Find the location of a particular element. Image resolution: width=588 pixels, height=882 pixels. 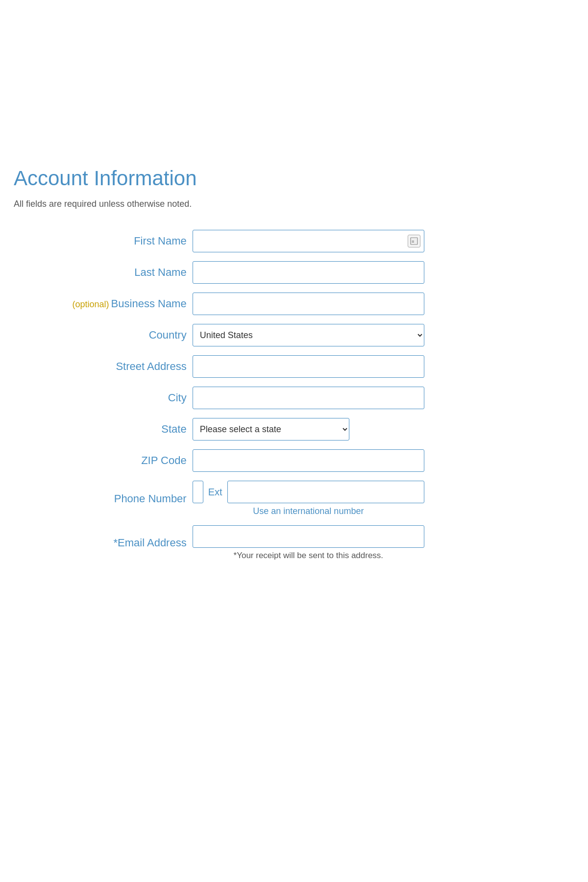

form-subtitle: All fields are required unless otherwise… is located at coordinates (220, 204).